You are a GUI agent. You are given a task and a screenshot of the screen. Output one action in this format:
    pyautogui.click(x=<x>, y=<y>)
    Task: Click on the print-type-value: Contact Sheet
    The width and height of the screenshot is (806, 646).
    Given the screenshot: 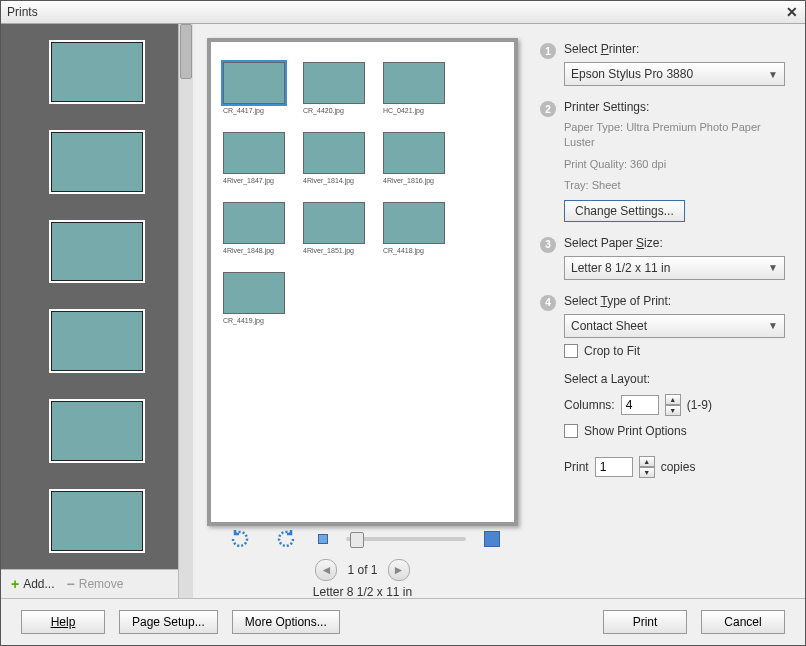 What is the action you would take?
    pyautogui.click(x=609, y=326)
    